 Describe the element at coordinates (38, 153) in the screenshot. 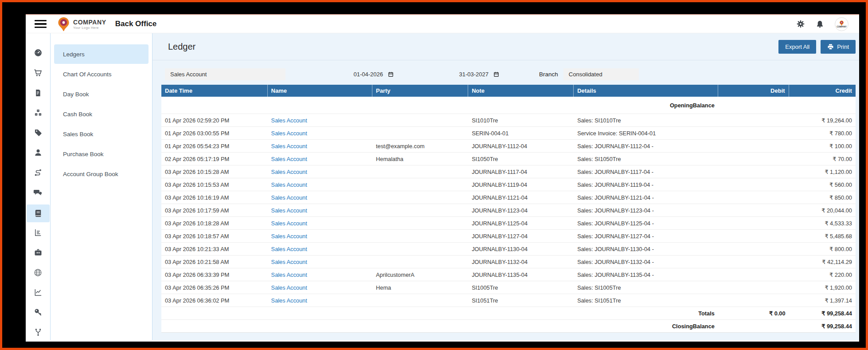

I see `rail-customers` at that location.